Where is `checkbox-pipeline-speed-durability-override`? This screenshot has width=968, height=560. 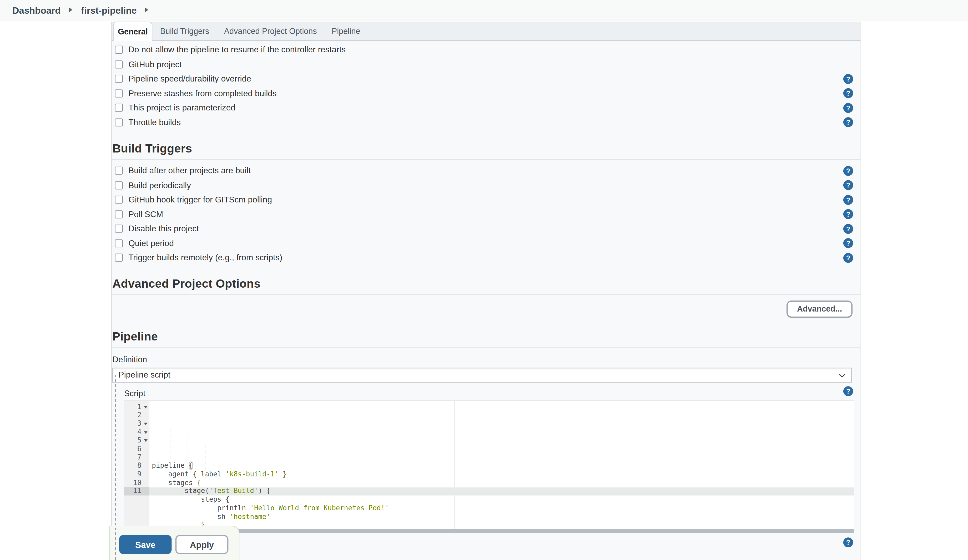 checkbox-pipeline-speed-durability-override is located at coordinates (119, 79).